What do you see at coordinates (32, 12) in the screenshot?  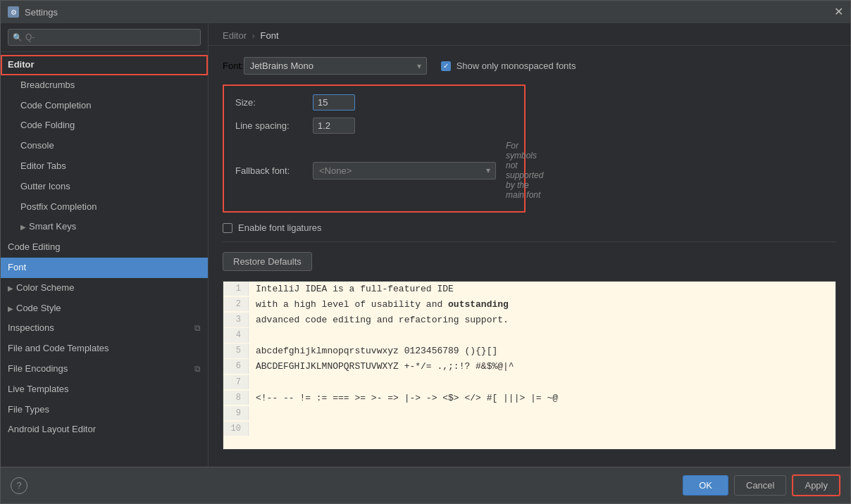 I see `title-bar-left: ⚙ Settings` at bounding box center [32, 12].